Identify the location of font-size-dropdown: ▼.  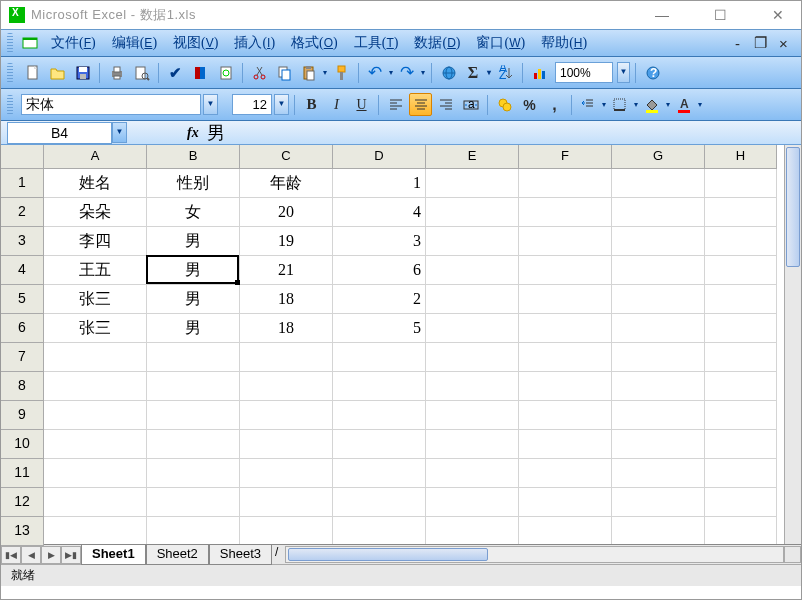
(282, 104).